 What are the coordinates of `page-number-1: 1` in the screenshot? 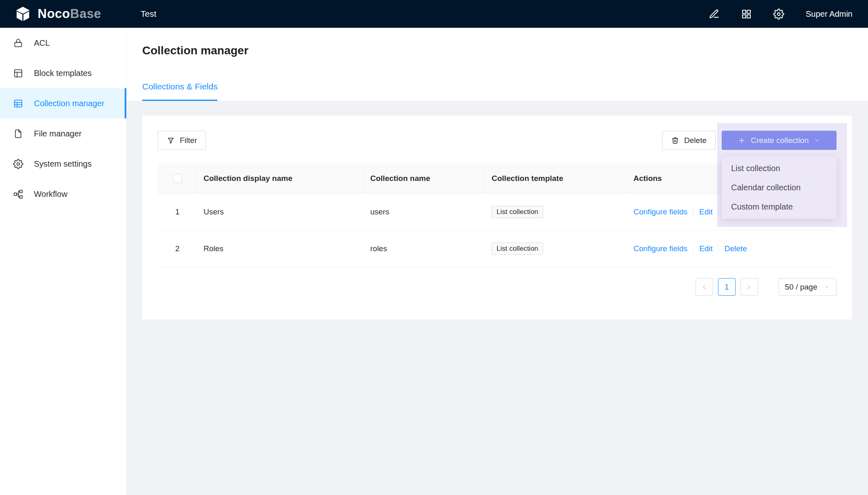 It's located at (727, 287).